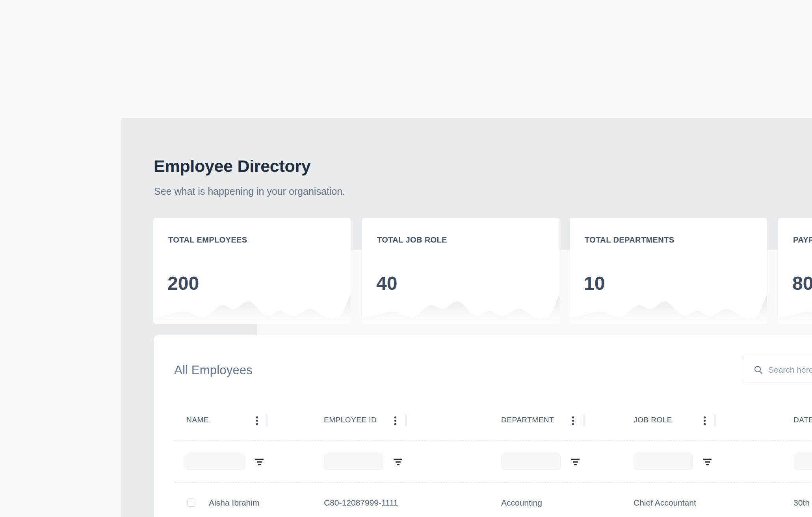 This screenshot has width=812, height=517. What do you see at coordinates (183, 284) in the screenshot?
I see `stat-value: 200` at bounding box center [183, 284].